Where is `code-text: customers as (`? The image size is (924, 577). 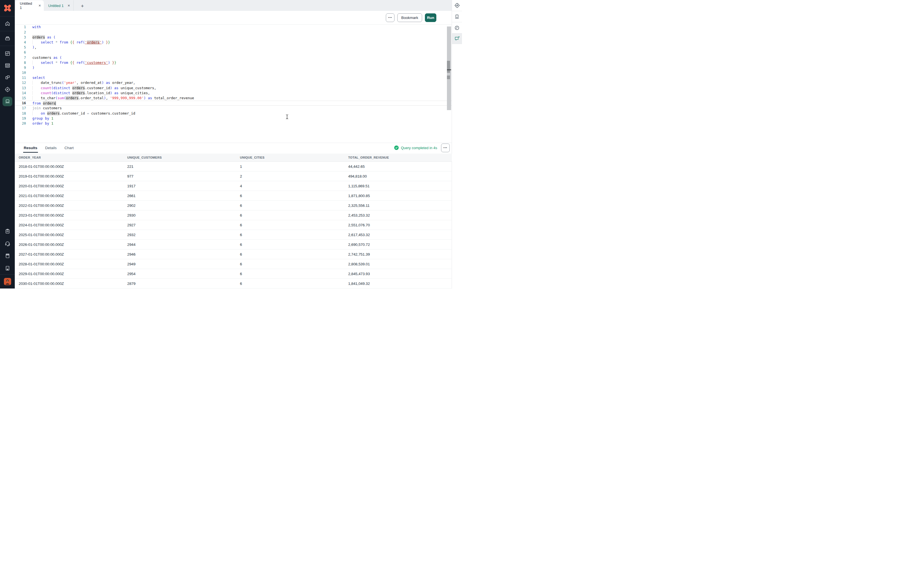
code-text: customers as ( is located at coordinates (44, 58).